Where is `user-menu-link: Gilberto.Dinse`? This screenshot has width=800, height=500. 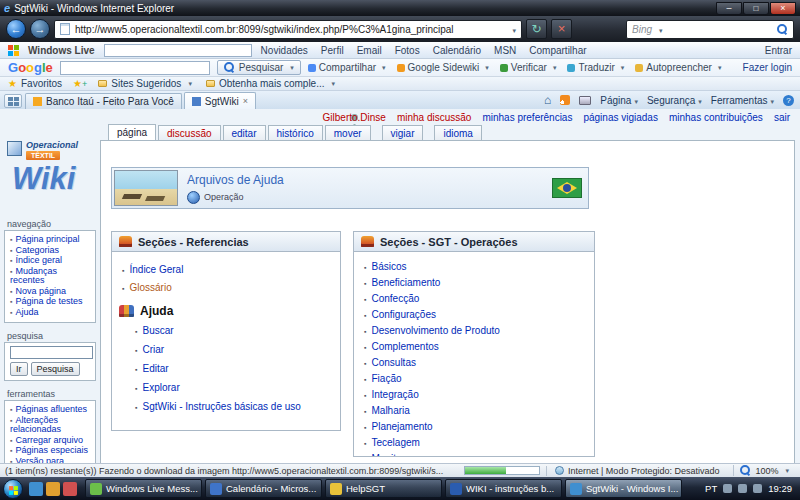
user-menu-link: Gilberto.Dinse is located at coordinates (354, 118).